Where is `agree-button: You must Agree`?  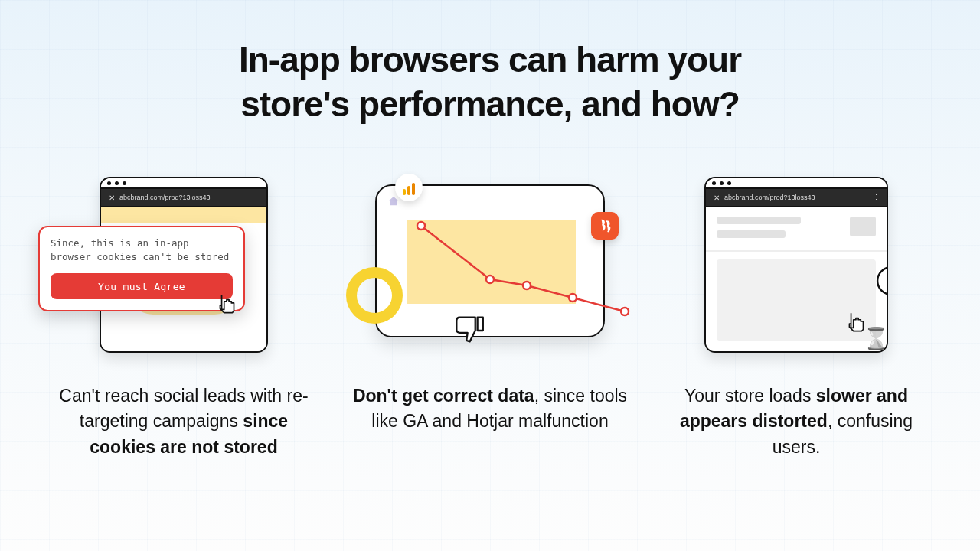
agree-button: You must Agree is located at coordinates (142, 286).